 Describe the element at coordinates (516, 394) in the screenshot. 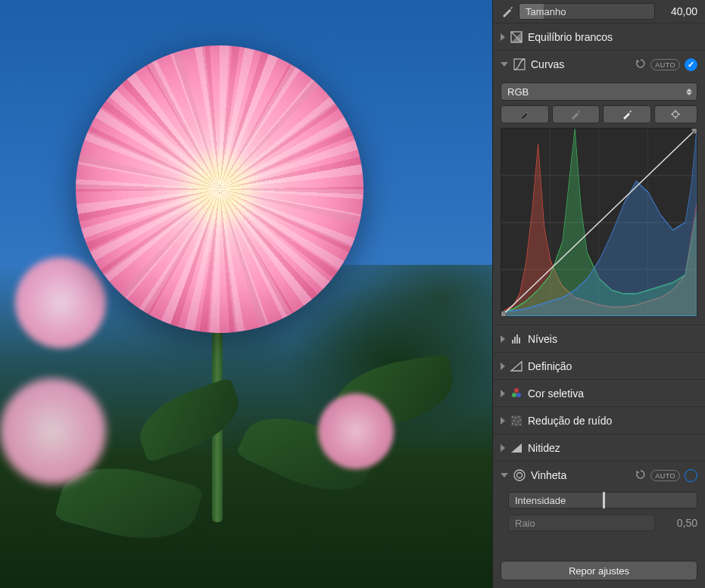

I see `selective-color-icon` at that location.